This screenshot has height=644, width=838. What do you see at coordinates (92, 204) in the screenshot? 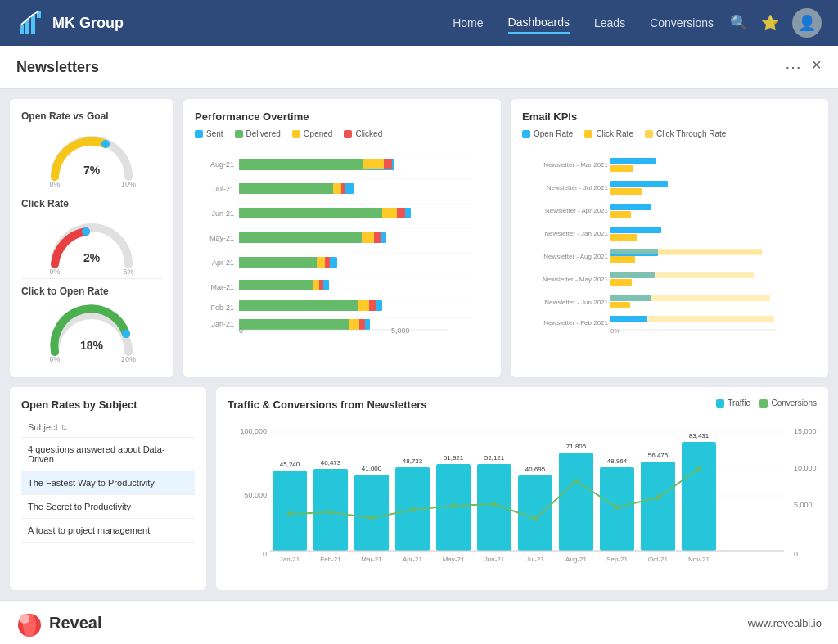
I see `click-rate-label: Click Rate` at bounding box center [92, 204].